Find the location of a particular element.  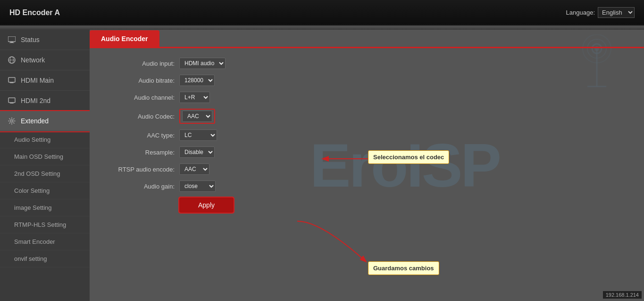

tab-audio-encoder: Audio Encoder is located at coordinates (125, 39).